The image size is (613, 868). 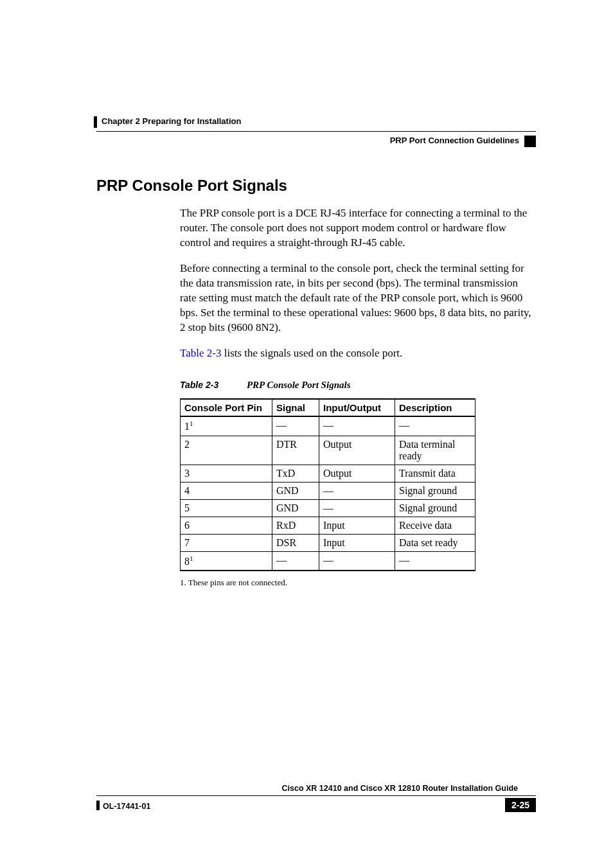 I want to click on table-row: 4 GND — Signal ground, so click(x=328, y=491).